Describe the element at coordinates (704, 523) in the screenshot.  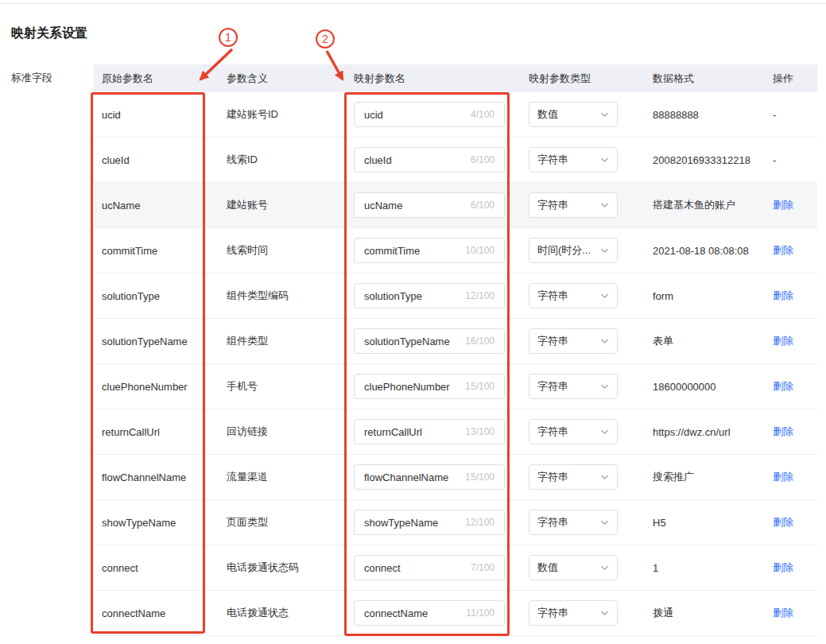
I see `data-format-value: H5` at that location.